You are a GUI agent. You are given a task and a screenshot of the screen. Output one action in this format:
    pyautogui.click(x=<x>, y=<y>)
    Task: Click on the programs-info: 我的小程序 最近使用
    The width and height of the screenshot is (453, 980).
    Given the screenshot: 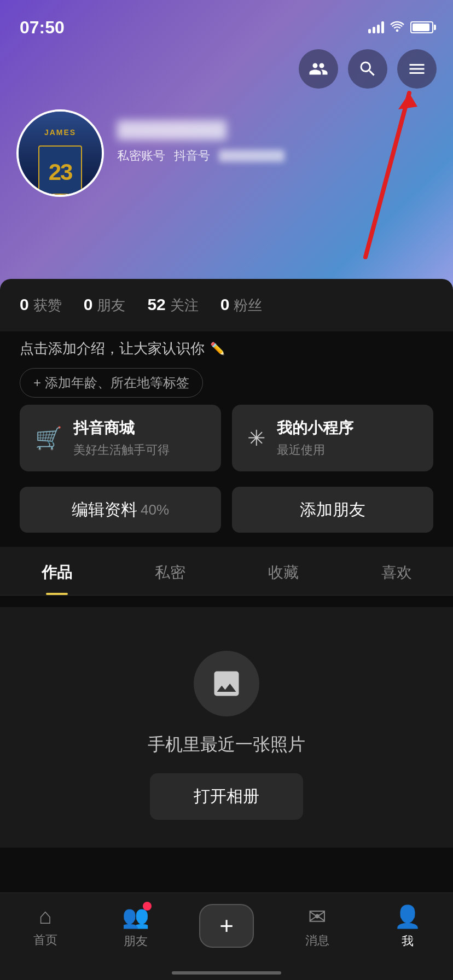 What is the action you would take?
    pyautogui.click(x=315, y=438)
    